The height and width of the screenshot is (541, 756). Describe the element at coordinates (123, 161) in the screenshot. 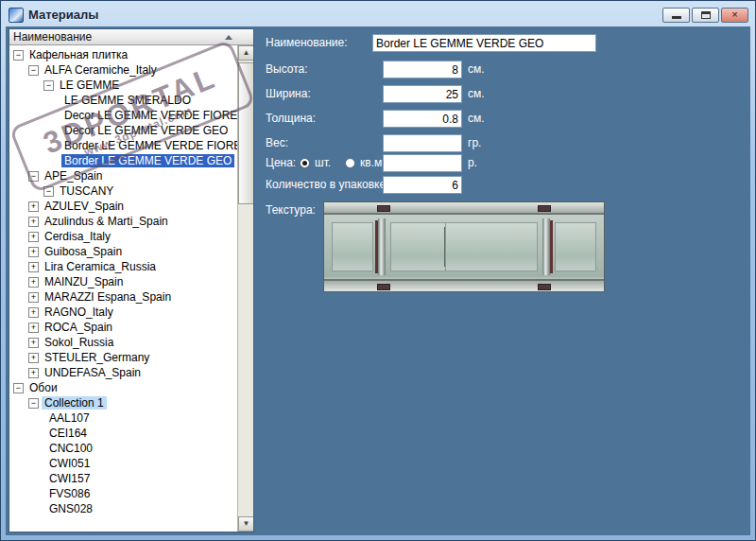

I see `tree-item: Border LE GEMME VERDE GEO` at that location.